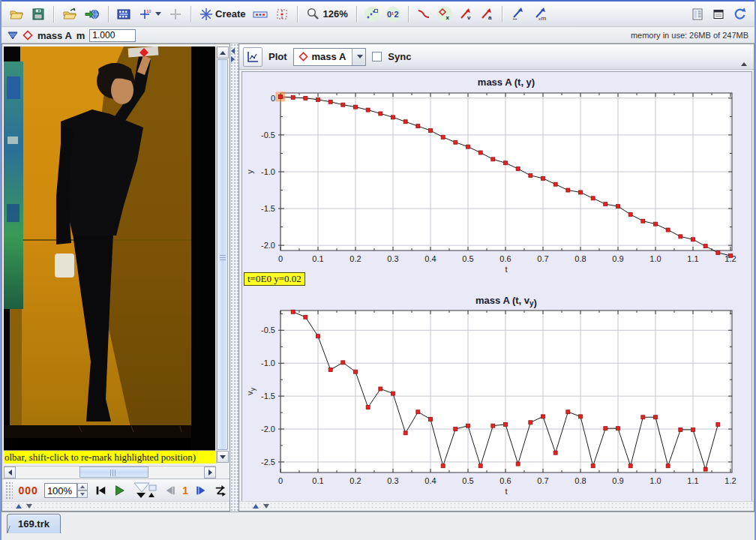 This screenshot has height=540, width=756. I want to click on video-zoom-input, so click(61, 490).